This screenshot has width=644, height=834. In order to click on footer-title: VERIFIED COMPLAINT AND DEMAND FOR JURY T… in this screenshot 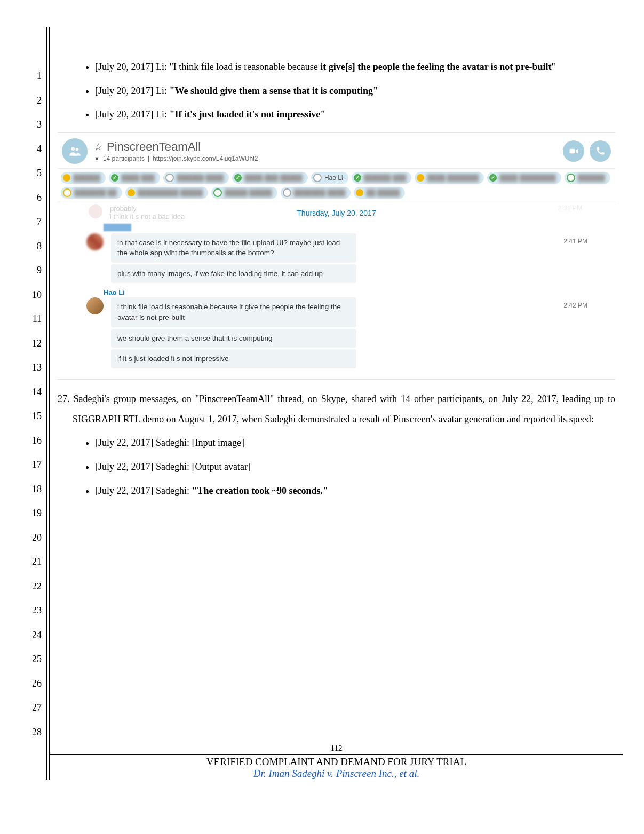, I will do `click(336, 762)`.